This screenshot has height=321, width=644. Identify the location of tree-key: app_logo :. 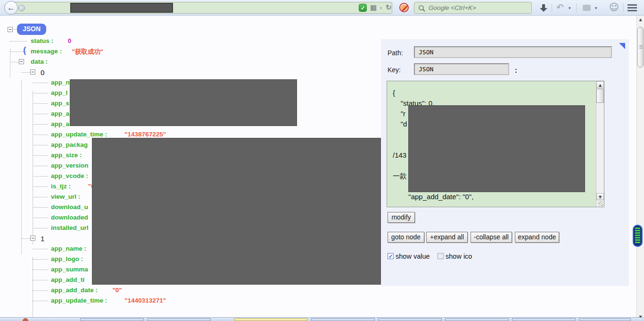
(67, 259).